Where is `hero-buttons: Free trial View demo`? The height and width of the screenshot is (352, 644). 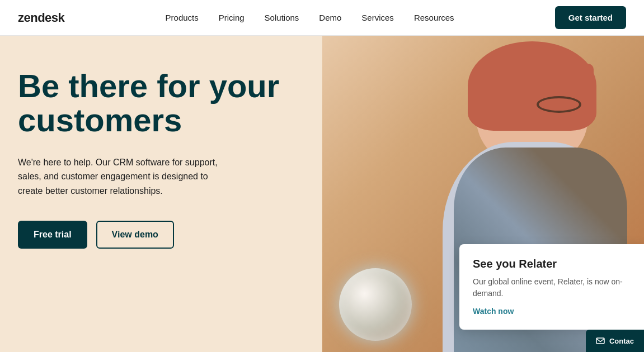 hero-buttons: Free trial View demo is located at coordinates (157, 235).